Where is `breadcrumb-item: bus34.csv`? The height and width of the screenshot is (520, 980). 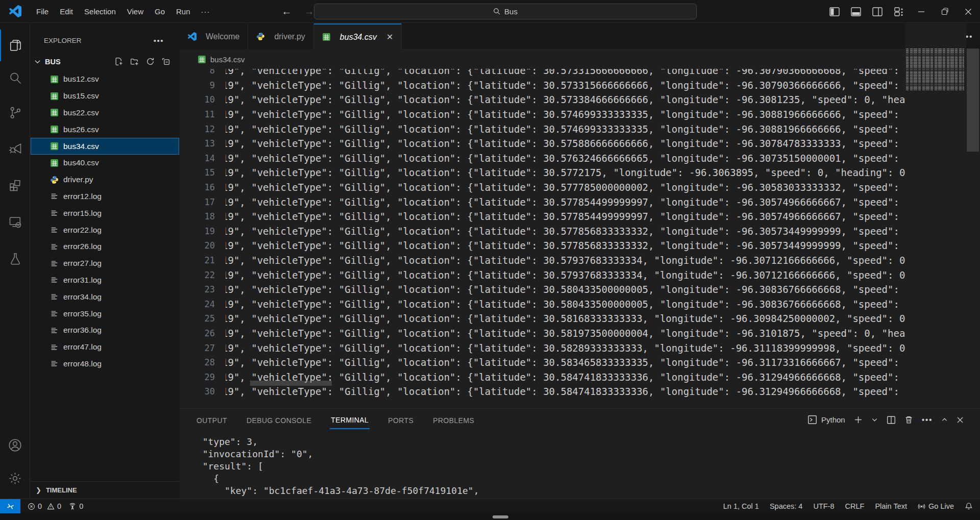 breadcrumb-item: bus34.csv is located at coordinates (228, 59).